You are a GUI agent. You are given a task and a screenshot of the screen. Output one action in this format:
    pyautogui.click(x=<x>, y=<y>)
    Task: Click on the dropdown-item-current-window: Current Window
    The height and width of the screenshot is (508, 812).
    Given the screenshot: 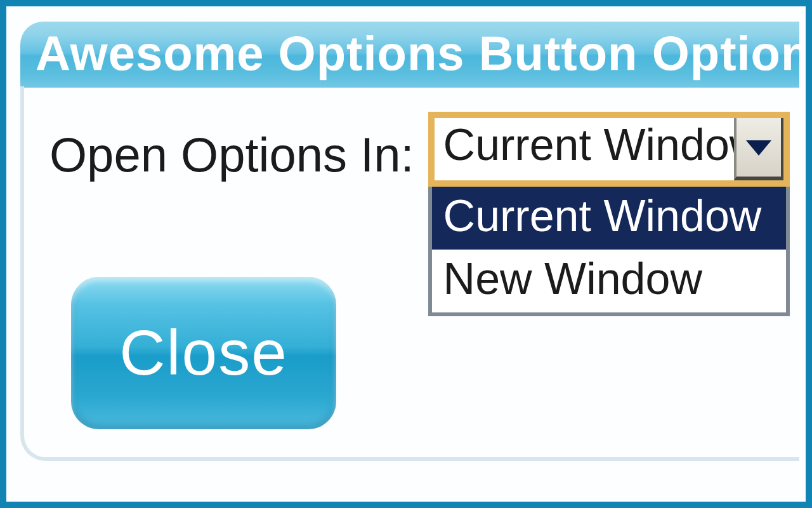 What is the action you would take?
    pyautogui.click(x=609, y=218)
    